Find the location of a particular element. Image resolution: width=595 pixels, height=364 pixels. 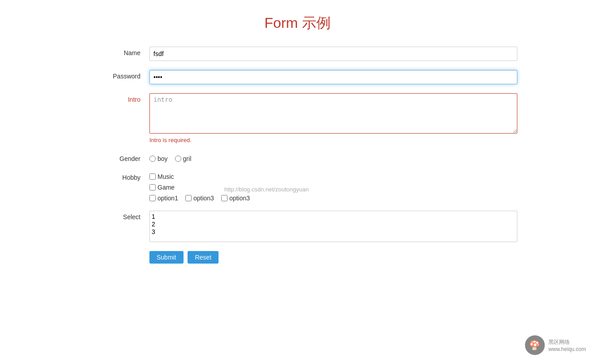

hobby-music-checkbox is located at coordinates (153, 177).